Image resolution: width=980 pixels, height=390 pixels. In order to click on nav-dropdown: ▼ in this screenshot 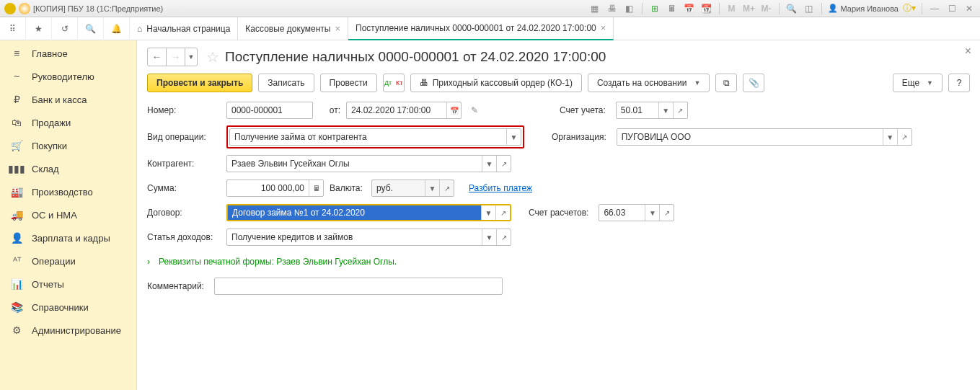, I will do `click(191, 57)`.